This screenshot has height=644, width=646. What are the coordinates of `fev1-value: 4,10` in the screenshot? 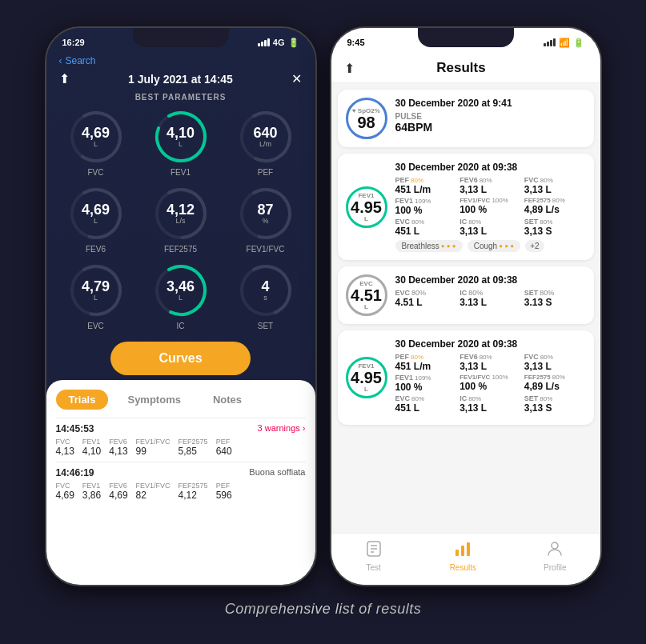 It's located at (181, 133).